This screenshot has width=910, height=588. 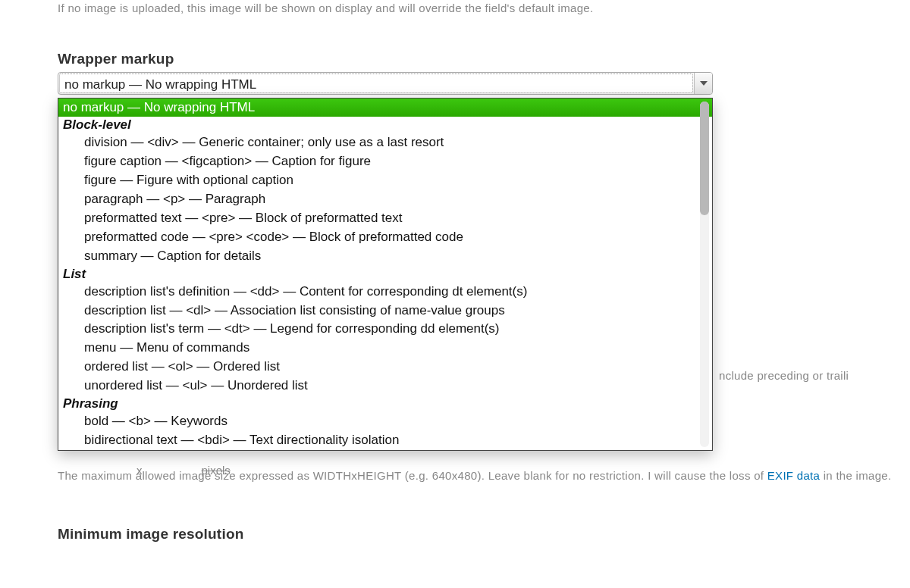 What do you see at coordinates (376, 83) in the screenshot?
I see `wrapper-markup-selected-value: no markup — No wrapping HTML` at bounding box center [376, 83].